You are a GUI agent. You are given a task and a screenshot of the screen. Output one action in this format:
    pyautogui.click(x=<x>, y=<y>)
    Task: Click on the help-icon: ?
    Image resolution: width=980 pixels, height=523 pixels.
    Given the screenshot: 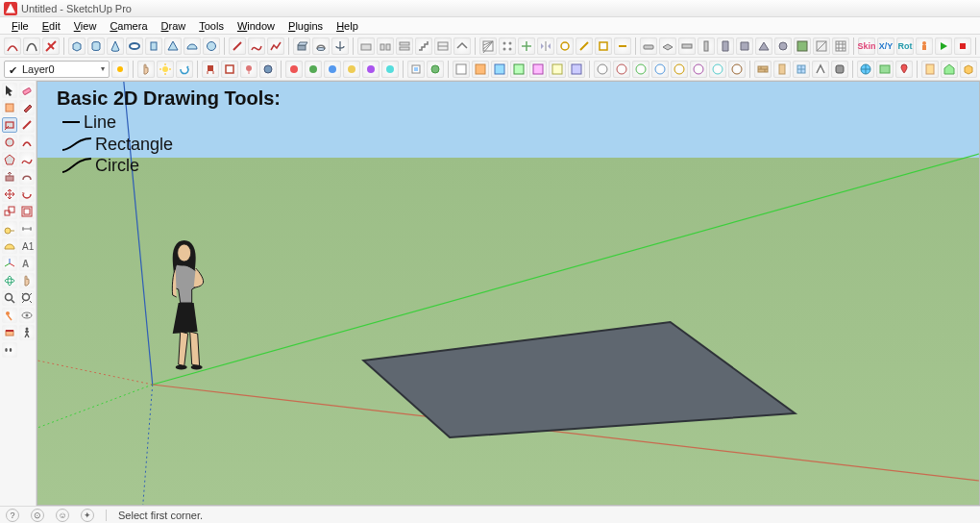 What is the action you would take?
    pyautogui.click(x=12, y=515)
    